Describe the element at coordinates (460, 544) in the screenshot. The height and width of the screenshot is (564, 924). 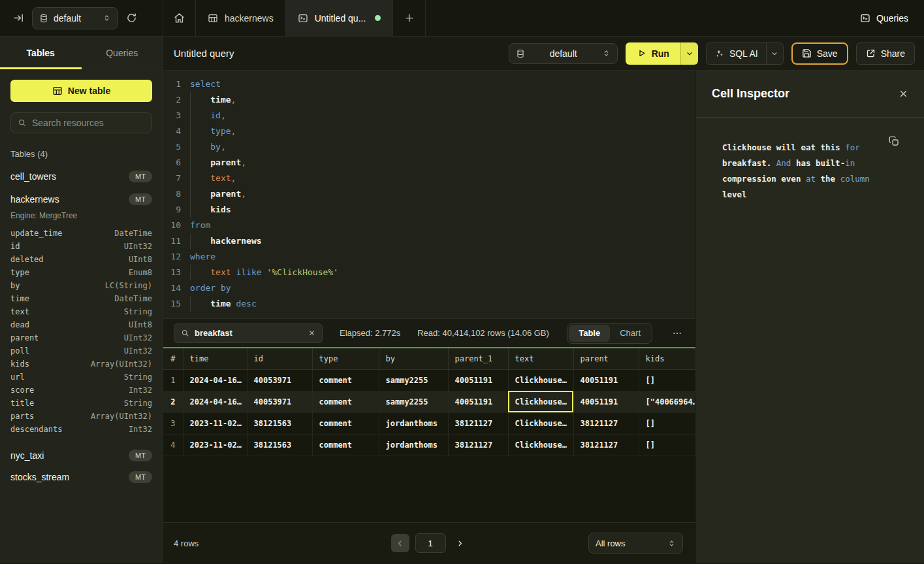
I see `next-page-button` at that location.